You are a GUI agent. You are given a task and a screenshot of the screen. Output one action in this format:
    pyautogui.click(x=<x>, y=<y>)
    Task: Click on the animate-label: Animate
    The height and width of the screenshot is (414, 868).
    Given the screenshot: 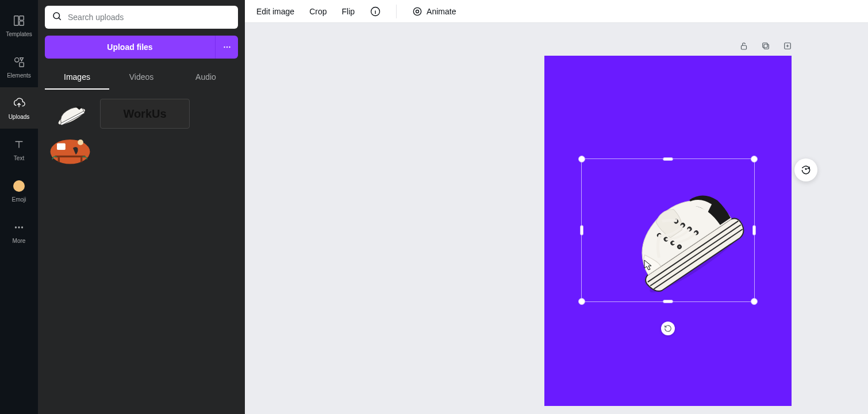 What is the action you would take?
    pyautogui.click(x=441, y=11)
    